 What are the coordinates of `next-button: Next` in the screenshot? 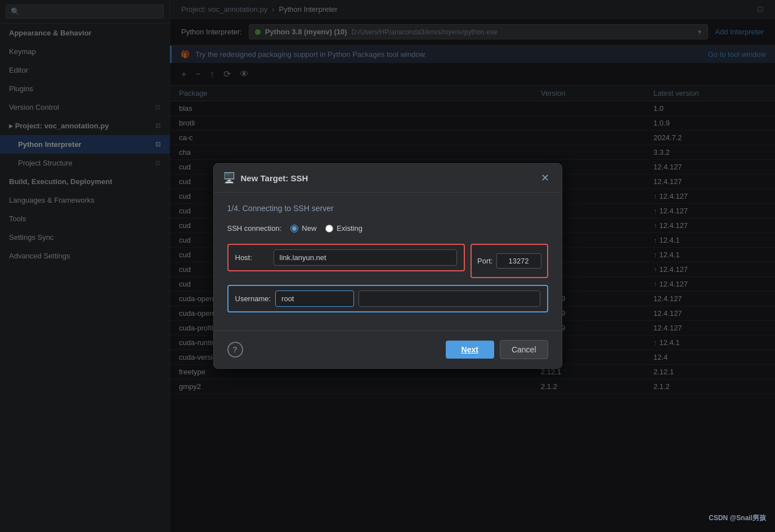 It's located at (470, 350).